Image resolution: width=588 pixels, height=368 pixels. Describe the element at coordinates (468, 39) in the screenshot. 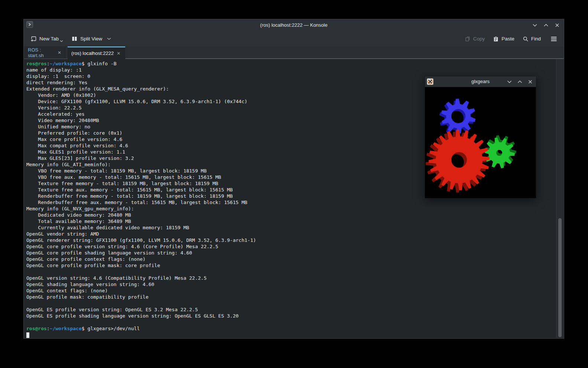

I see `copy-icon` at that location.